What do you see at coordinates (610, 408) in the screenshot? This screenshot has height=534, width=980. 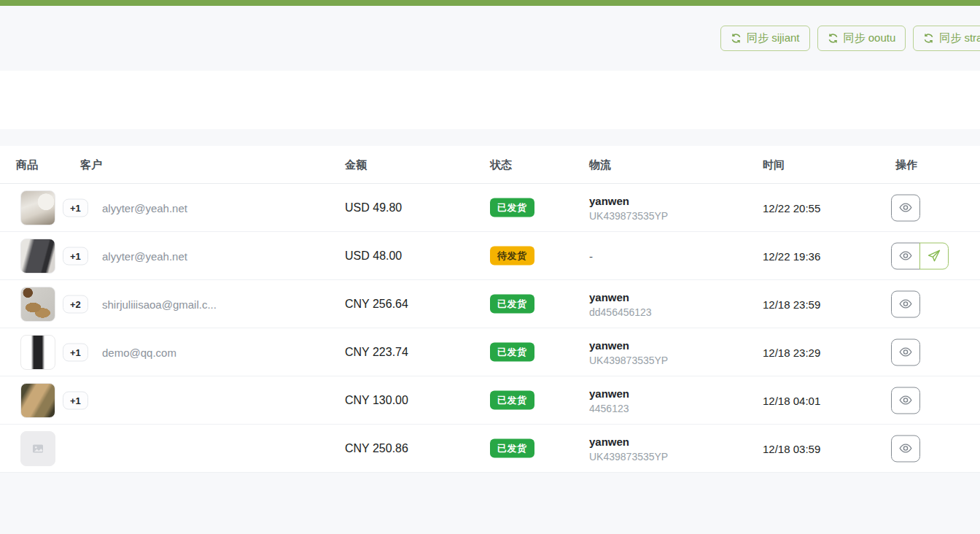 I see `tracking-number: 4456123` at bounding box center [610, 408].